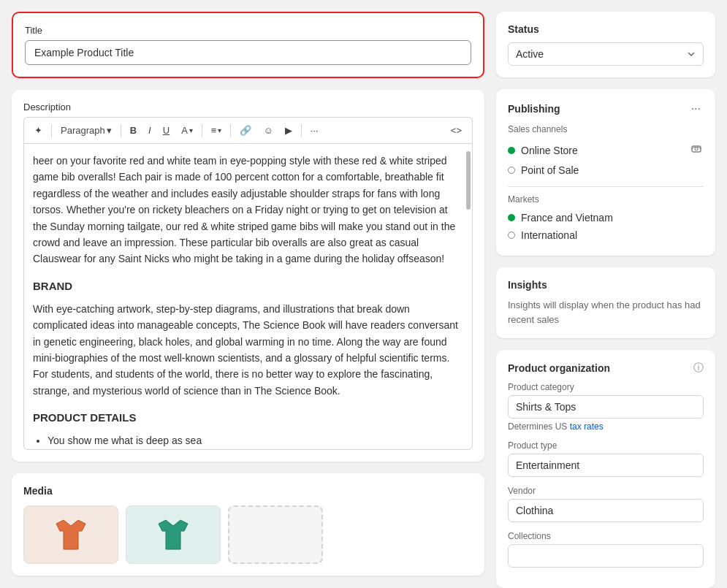  Describe the element at coordinates (606, 549) in the screenshot. I see `collections-field-group: Collections` at that location.